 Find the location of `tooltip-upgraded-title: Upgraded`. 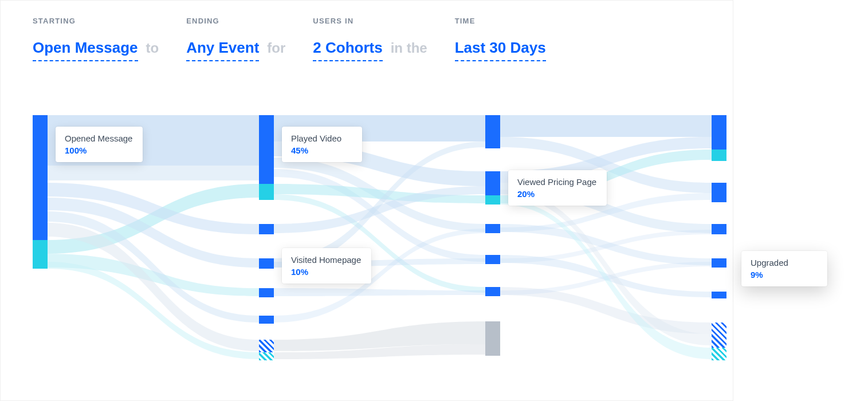

tooltip-upgraded-title: Upgraded is located at coordinates (783, 262).